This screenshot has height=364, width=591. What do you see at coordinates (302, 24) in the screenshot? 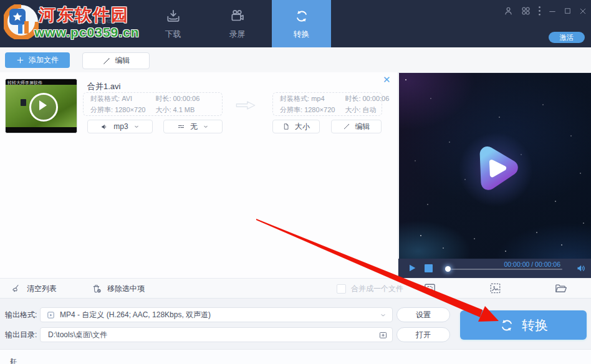
I see `tab-convert: 转换` at bounding box center [302, 24].